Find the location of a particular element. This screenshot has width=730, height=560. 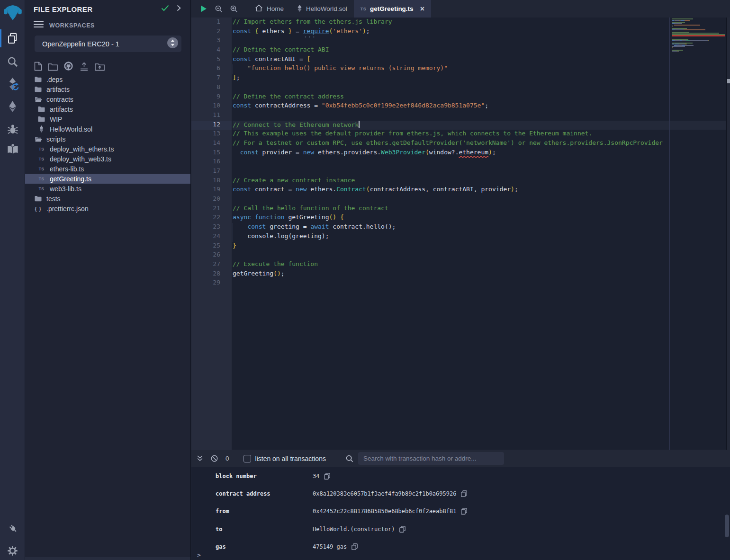

close-tab-icon: × is located at coordinates (423, 9).